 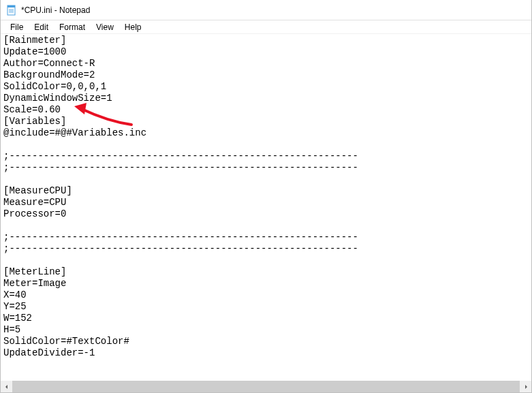 What do you see at coordinates (16, 27) in the screenshot?
I see `menu-file: File` at bounding box center [16, 27].